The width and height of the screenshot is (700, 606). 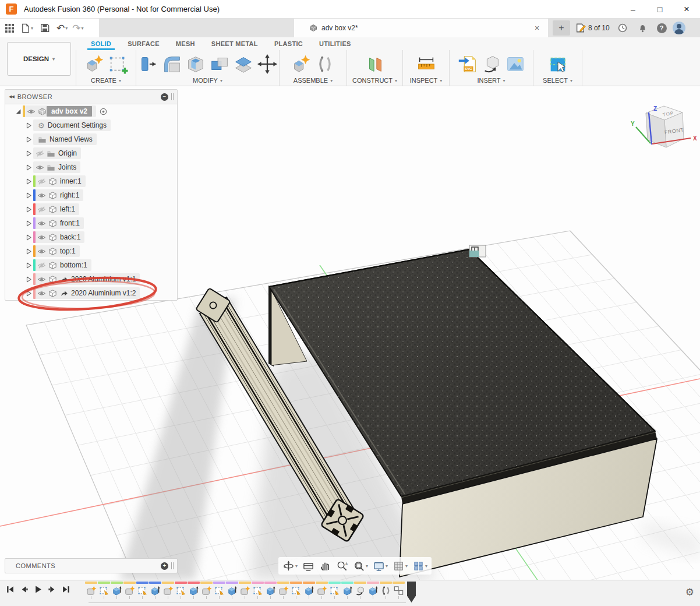 What do you see at coordinates (172, 566) in the screenshot?
I see `panel-grip` at bounding box center [172, 566].